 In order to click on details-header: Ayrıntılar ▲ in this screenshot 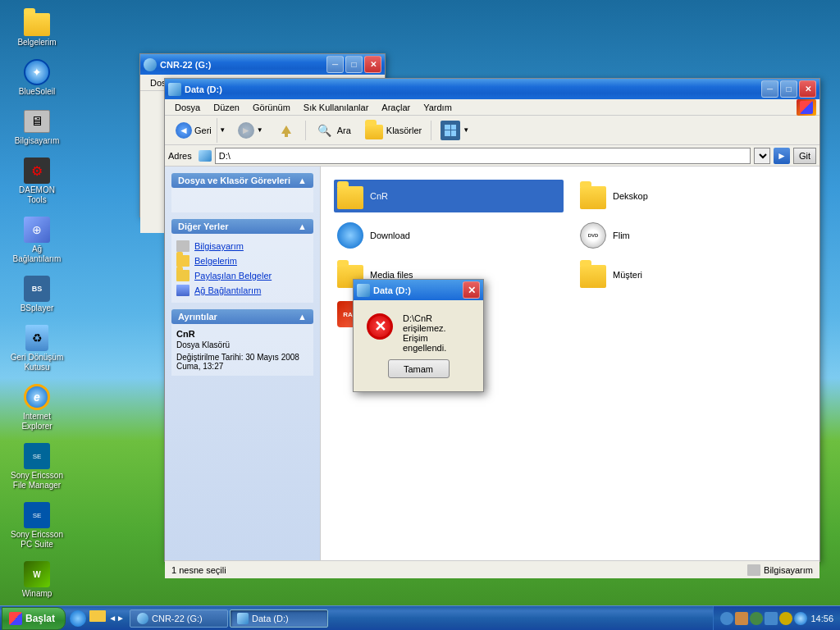, I will do `click(243, 317)`.